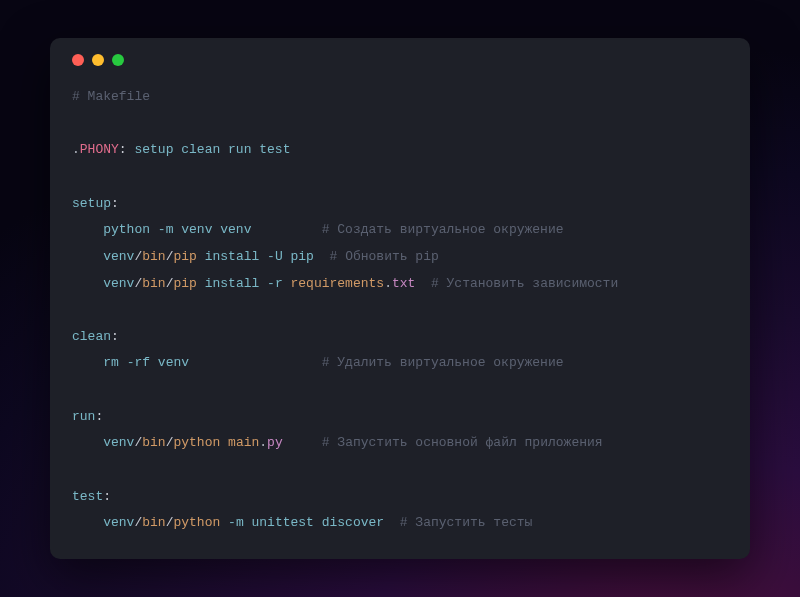  Describe the element at coordinates (84, 416) in the screenshot. I see `target-run: run` at that location.